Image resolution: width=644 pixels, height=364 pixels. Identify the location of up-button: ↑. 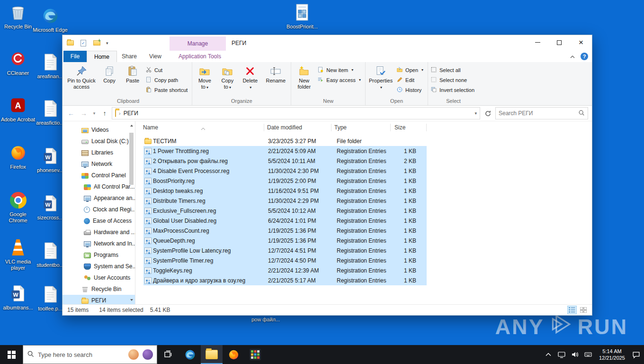
(105, 113).